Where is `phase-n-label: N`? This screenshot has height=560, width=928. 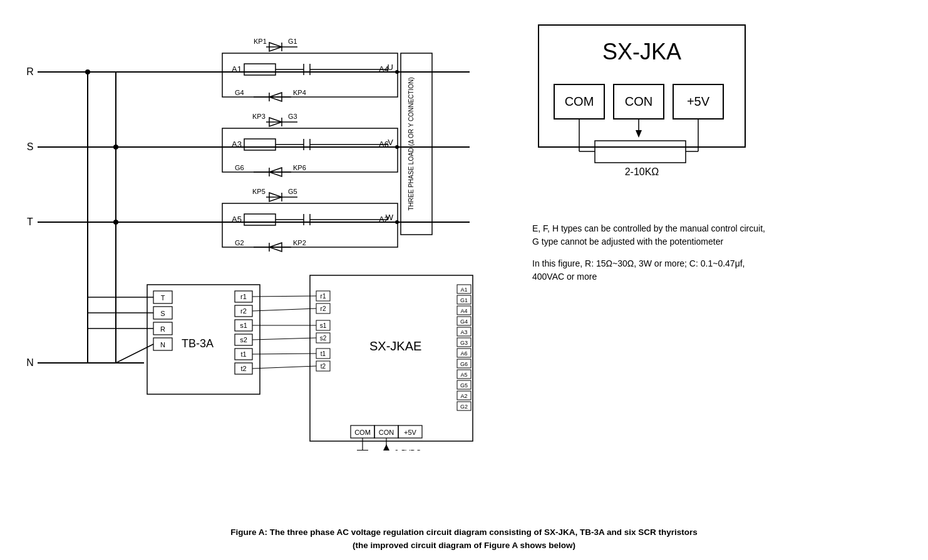 phase-n-label: N is located at coordinates (30, 363).